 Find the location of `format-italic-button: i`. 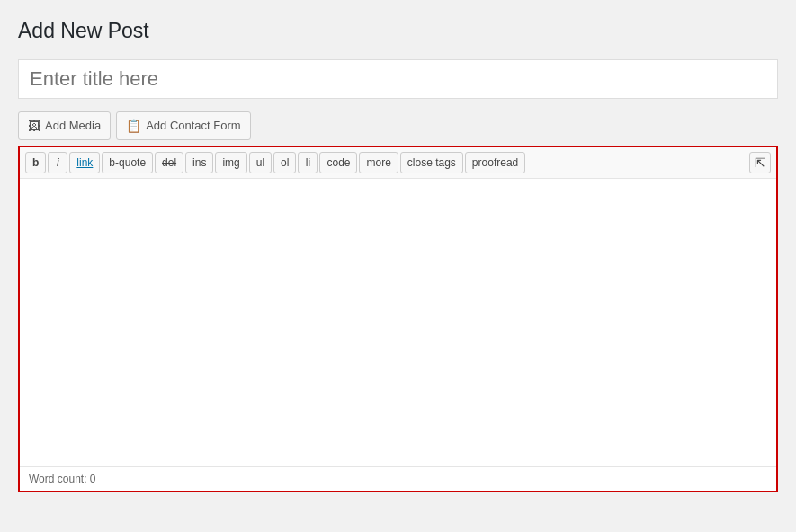

format-italic-button: i is located at coordinates (58, 163).